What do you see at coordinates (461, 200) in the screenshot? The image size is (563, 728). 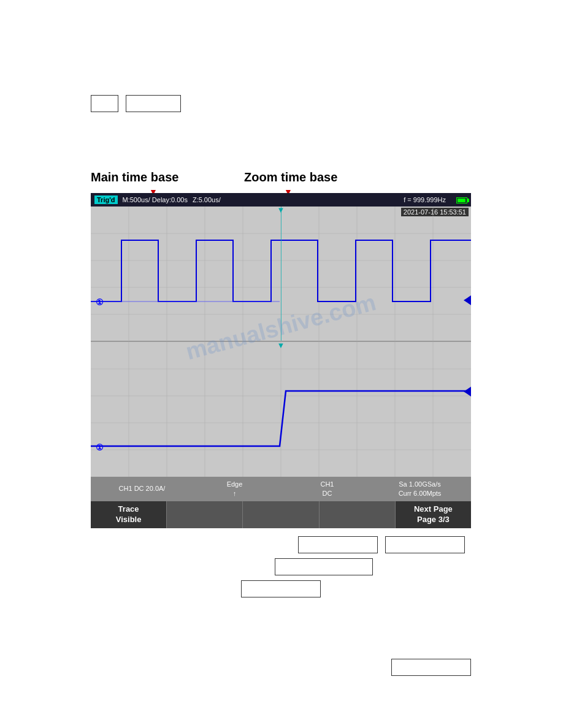 I see `battery-icon` at bounding box center [461, 200].